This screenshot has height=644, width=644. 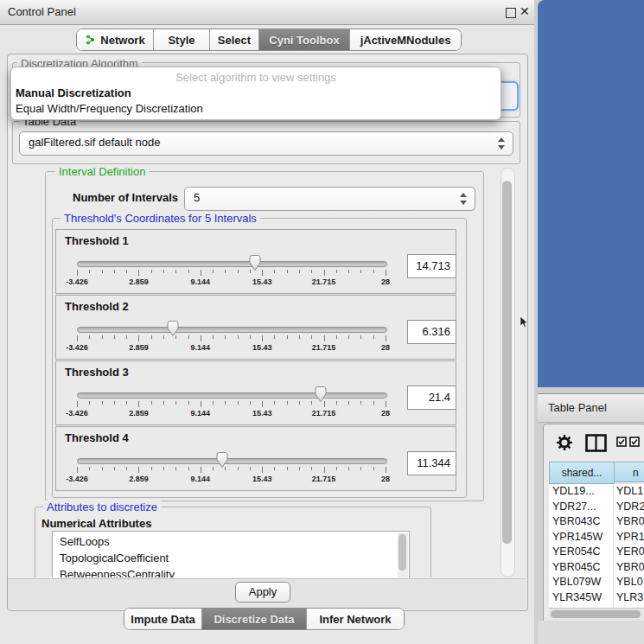 What do you see at coordinates (182, 40) in the screenshot?
I see `tab-style: Style` at bounding box center [182, 40].